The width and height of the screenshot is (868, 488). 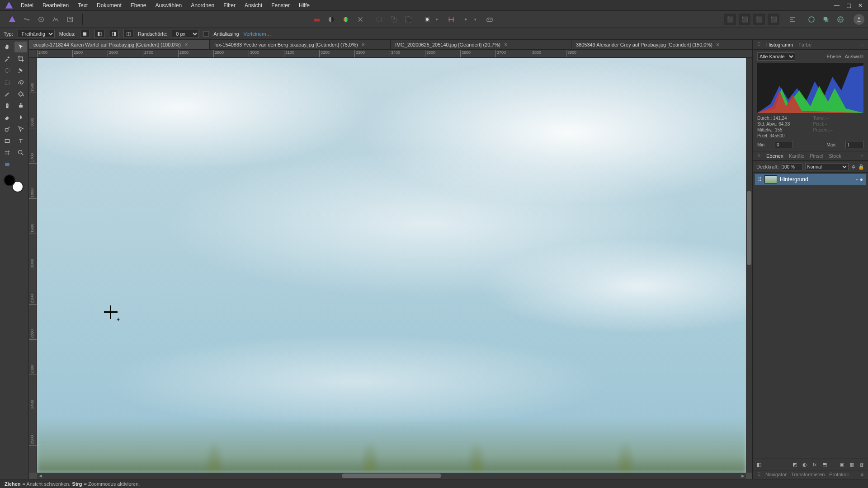 I want to click on menu-dokument: Dokument, so click(x=109, y=5).